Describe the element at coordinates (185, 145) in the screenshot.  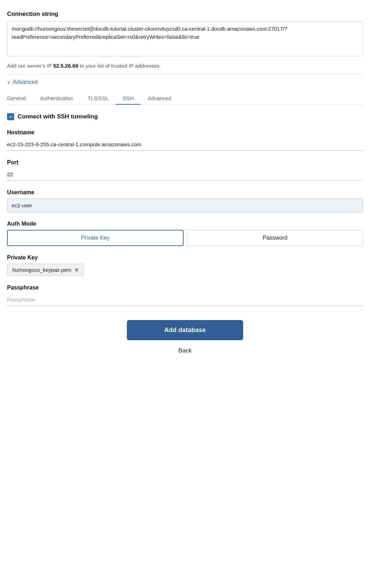
I see `hostname-input` at that location.